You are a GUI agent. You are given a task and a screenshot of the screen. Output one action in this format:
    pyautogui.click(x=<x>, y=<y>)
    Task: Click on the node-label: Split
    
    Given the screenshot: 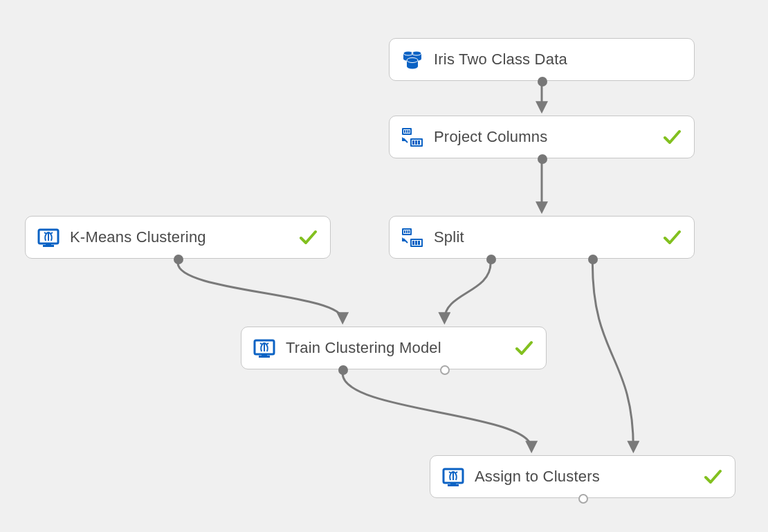 What is the action you would take?
    pyautogui.click(x=543, y=237)
    